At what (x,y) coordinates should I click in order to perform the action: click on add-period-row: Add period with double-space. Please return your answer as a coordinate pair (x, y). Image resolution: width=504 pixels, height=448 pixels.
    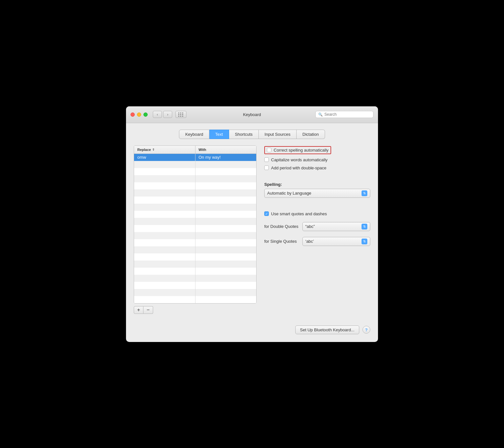
    Looking at the image, I should click on (317, 168).